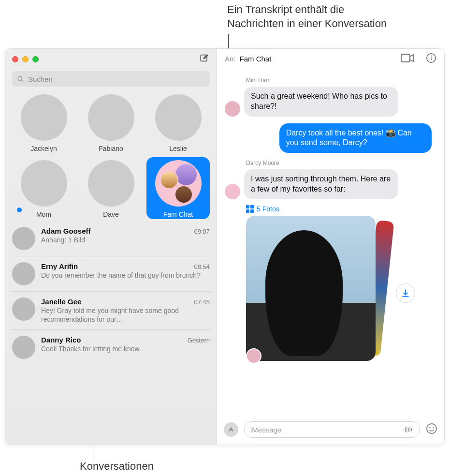  Describe the element at coordinates (126, 240) in the screenshot. I see `conversation-preview: Anhang: 1 Bild` at that location.